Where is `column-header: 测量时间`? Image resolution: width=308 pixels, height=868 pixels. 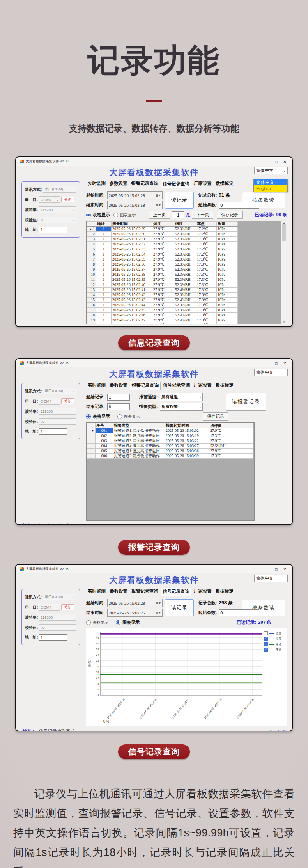 column-header: 测量时间 is located at coordinates (132, 224).